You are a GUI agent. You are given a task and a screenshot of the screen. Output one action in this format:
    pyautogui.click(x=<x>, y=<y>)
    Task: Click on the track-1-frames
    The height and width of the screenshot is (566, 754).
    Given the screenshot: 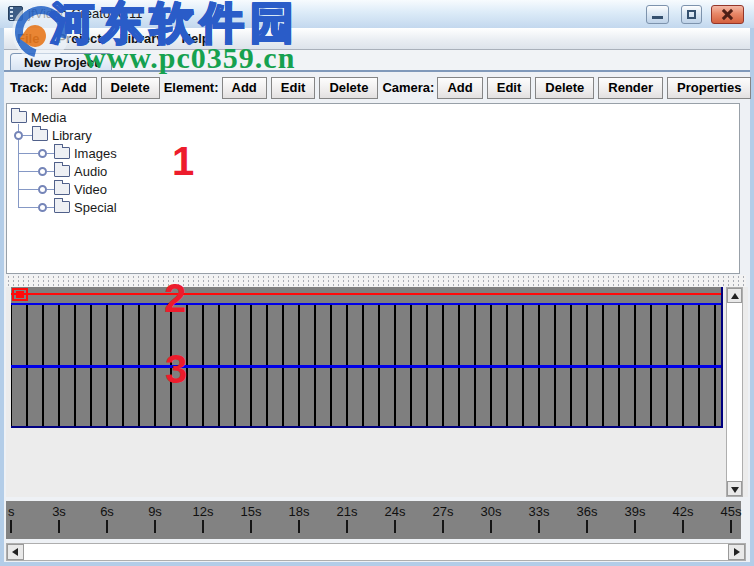 What is the action you would take?
    pyautogui.click(x=366, y=335)
    